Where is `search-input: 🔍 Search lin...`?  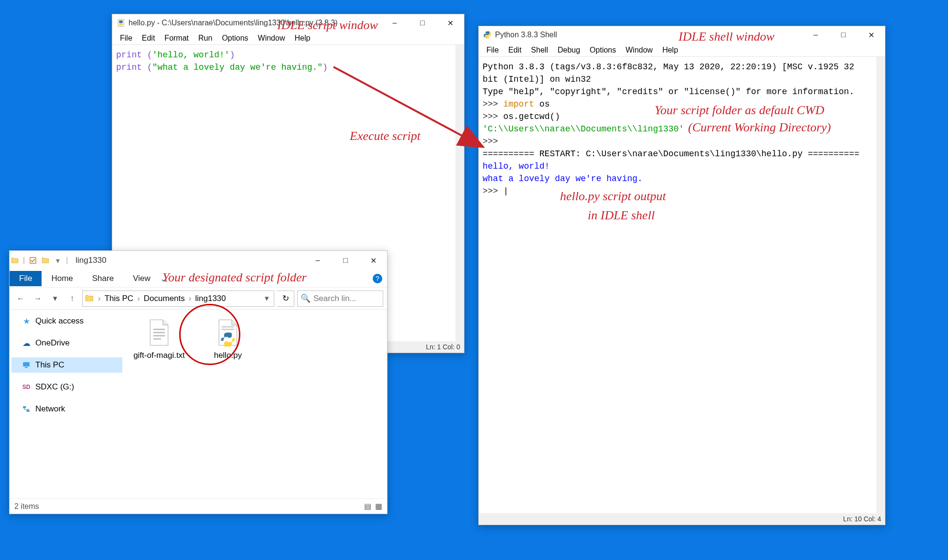 search-input: 🔍 Search lin... is located at coordinates (340, 299).